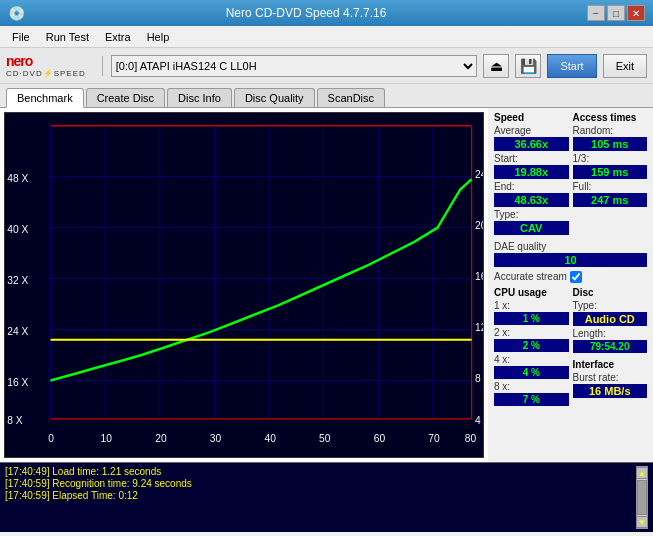  What do you see at coordinates (532, 130) in the screenshot?
I see `avg-label: Average` at bounding box center [532, 130].